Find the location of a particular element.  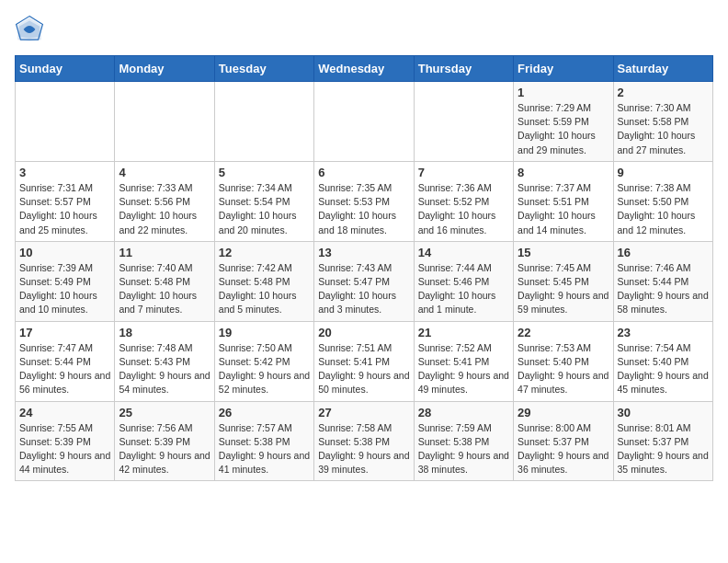

day-info: Sunrise: 7:54 AMSunset: 5:40 PMDaylight:… is located at coordinates (664, 370).